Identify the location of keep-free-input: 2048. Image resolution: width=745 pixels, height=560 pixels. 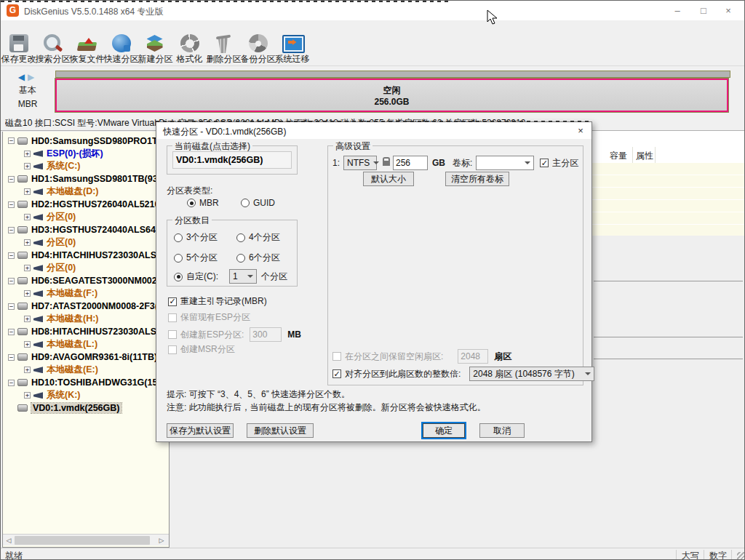
(473, 356).